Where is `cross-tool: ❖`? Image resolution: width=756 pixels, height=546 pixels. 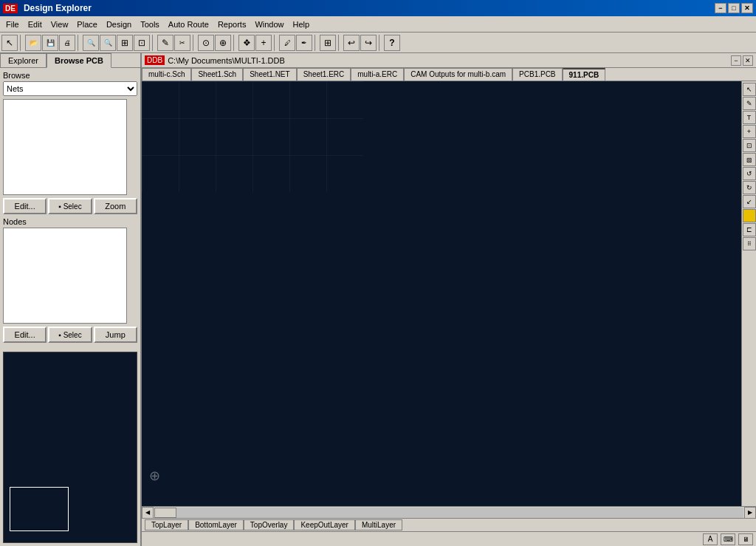
cross-tool: ❖ is located at coordinates (247, 43).